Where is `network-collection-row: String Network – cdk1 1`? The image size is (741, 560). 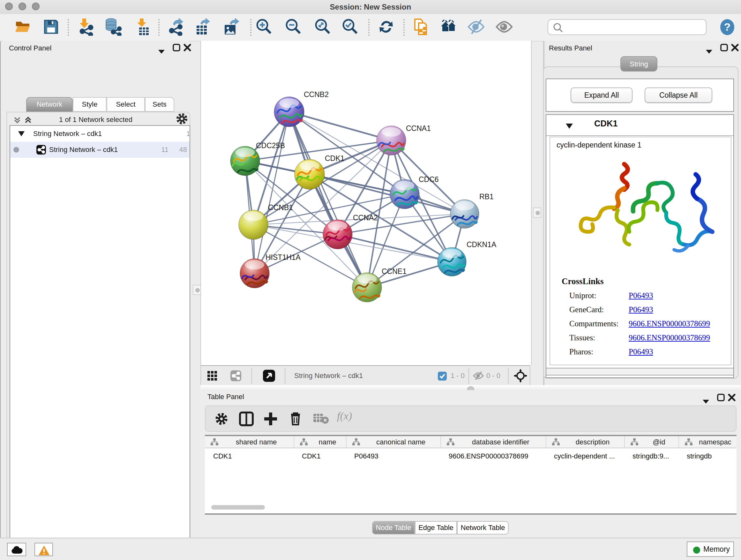 network-collection-row: String Network – cdk1 1 is located at coordinates (100, 134).